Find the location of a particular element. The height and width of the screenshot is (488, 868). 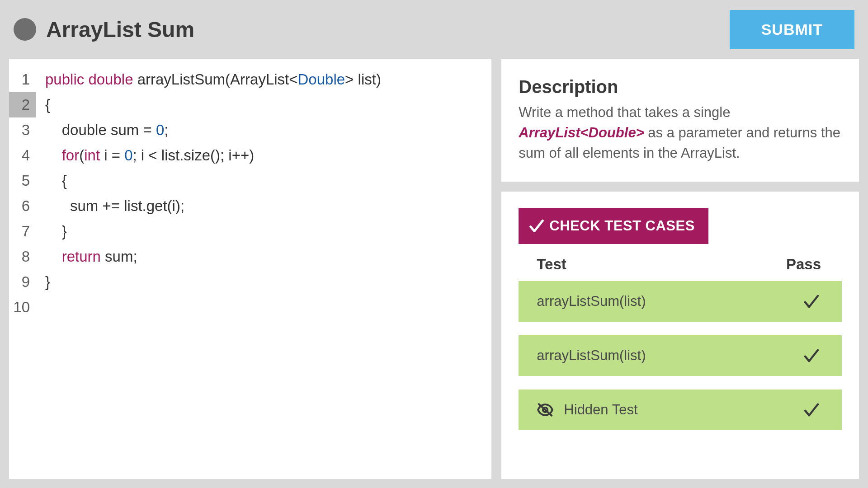

check-icon is located at coordinates (537, 226).